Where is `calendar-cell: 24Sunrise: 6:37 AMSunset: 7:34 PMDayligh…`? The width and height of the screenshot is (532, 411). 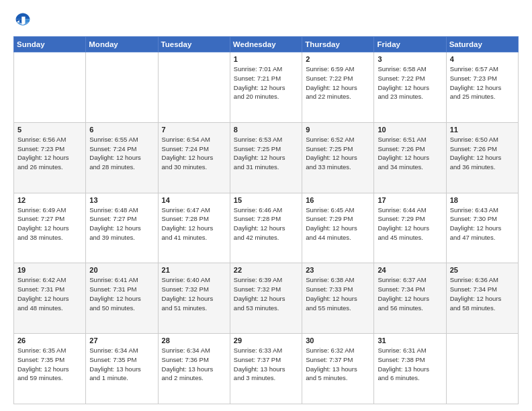 calendar-cell: 24Sunrise: 6:37 AMSunset: 7:34 PMDayligh… is located at coordinates (410, 298).